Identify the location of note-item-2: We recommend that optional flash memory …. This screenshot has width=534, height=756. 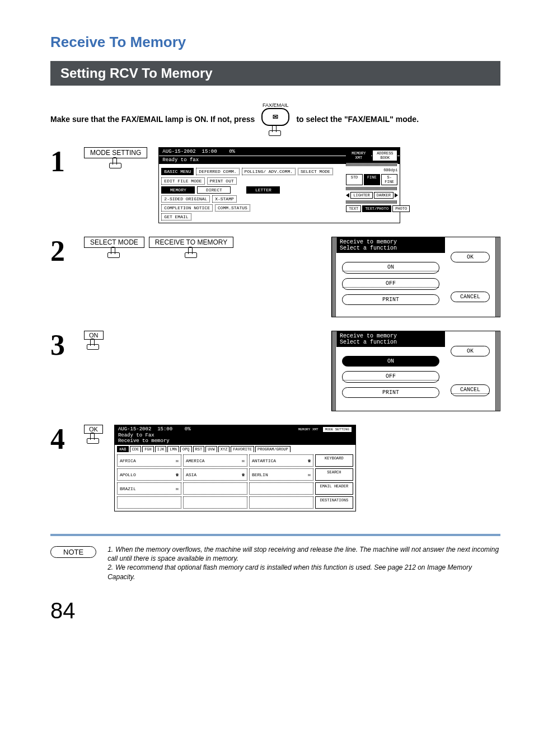
(290, 572).